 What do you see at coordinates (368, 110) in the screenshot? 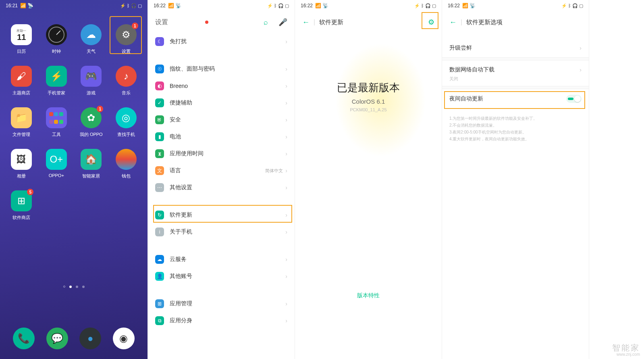
I see `build-number: PCKM00_11_A.25` at bounding box center [368, 110].